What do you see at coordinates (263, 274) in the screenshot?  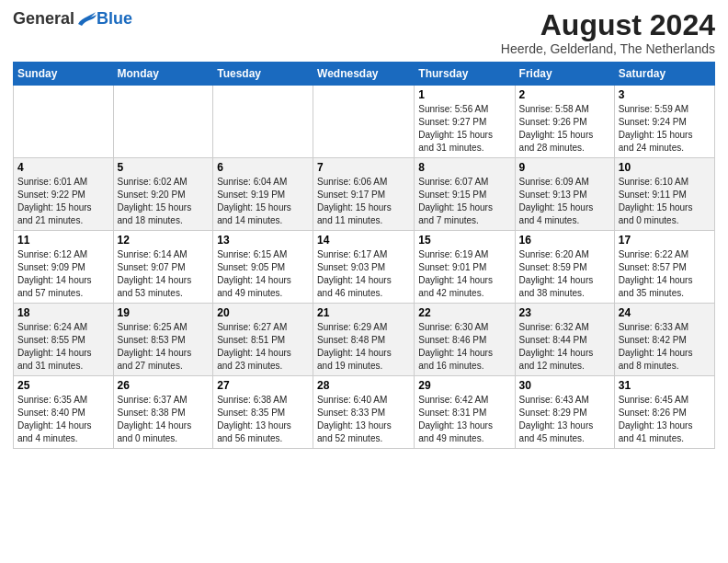 I see `day-info: Sunrise: 6:15 AM Sunset: 9:05 PM Dayligh…` at bounding box center [263, 274].